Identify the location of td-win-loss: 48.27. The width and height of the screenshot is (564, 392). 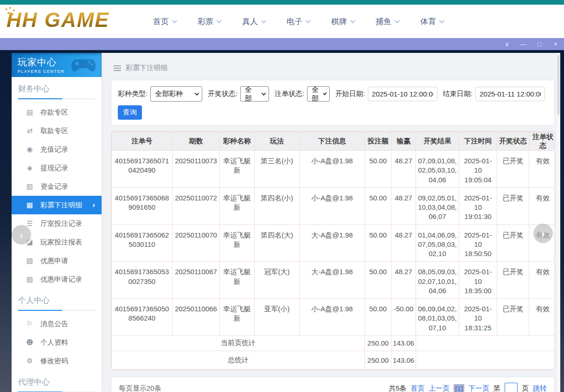
(404, 280).